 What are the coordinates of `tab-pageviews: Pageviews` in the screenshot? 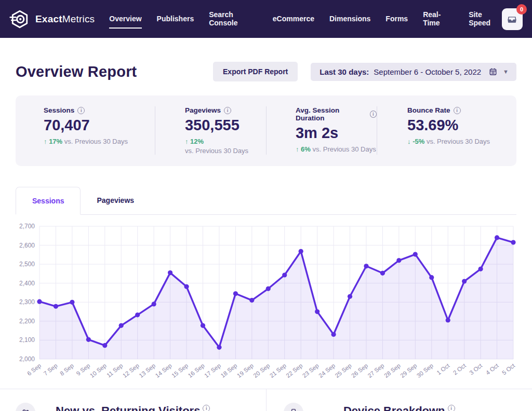 It's located at (115, 200).